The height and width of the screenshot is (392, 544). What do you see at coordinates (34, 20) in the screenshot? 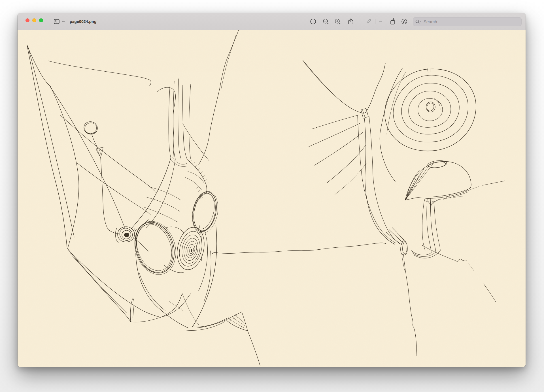
I see `minimize-button` at bounding box center [34, 20].